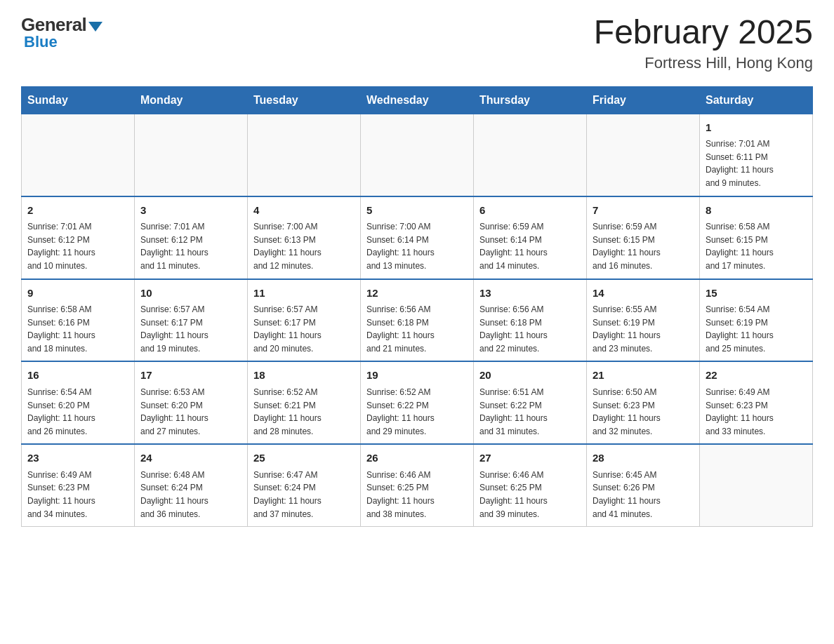 The width and height of the screenshot is (834, 644). What do you see at coordinates (41, 42) in the screenshot?
I see `logo-blue-text: Blue` at bounding box center [41, 42].